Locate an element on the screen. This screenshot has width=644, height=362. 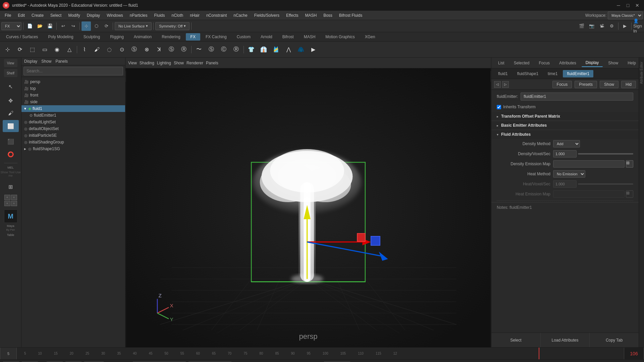
tree-item-particlese: ◎ initialParticleSE is located at coordinates (73, 135).